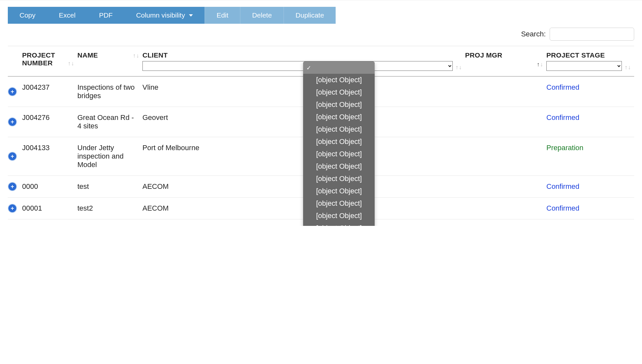  What do you see at coordinates (110, 92) in the screenshot?
I see `cell-name: Inspections of two bridges` at bounding box center [110, 92].